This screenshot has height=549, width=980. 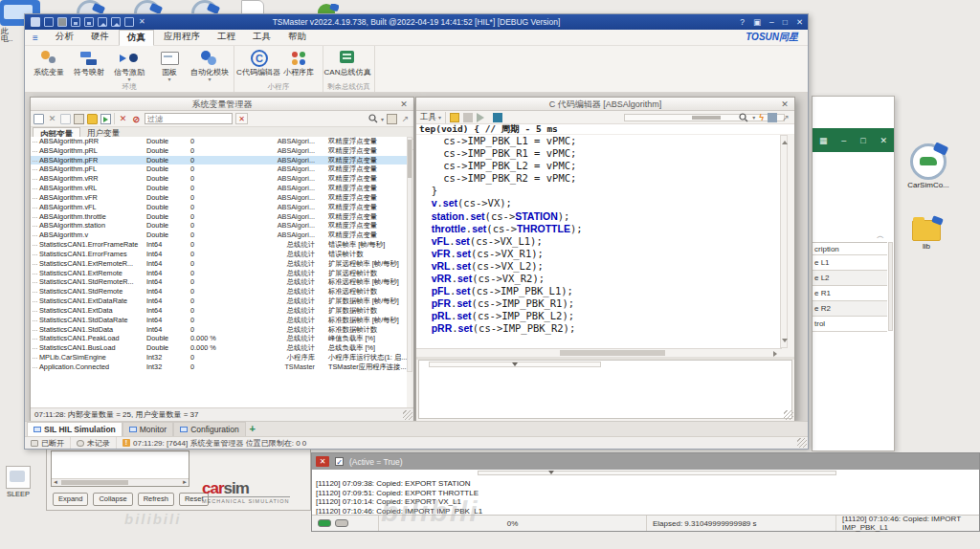 What do you see at coordinates (156, 499) in the screenshot?
I see `carsim-button: Refresh` at bounding box center [156, 499].